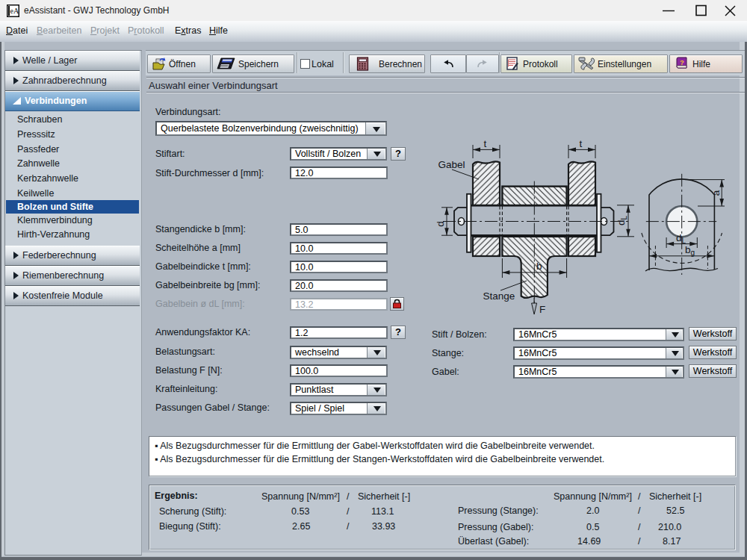 The height and width of the screenshot is (560, 747). What do you see at coordinates (542, 309) in the screenshot?
I see `svg-text: F` at bounding box center [542, 309].